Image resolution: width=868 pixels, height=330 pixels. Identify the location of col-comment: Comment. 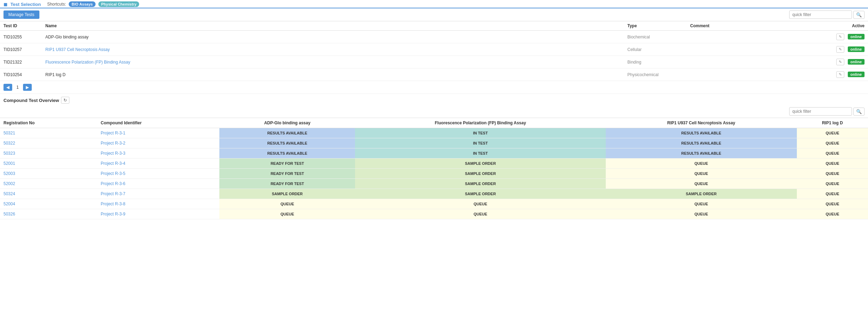
(756, 26).